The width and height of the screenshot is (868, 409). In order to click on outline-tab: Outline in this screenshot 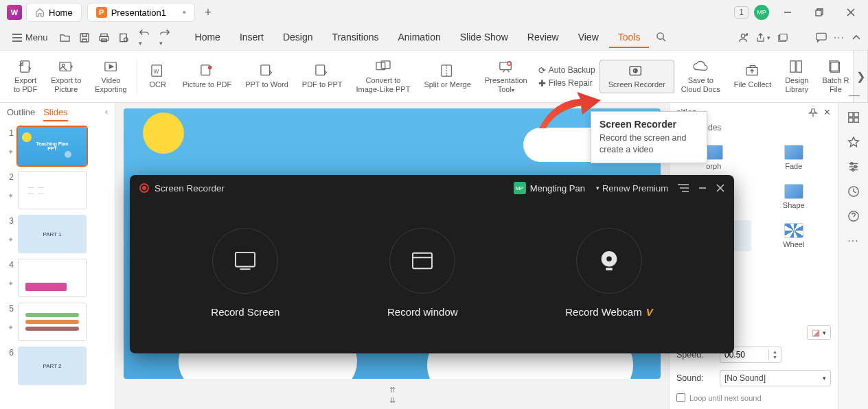, I will do `click(21, 114)`.